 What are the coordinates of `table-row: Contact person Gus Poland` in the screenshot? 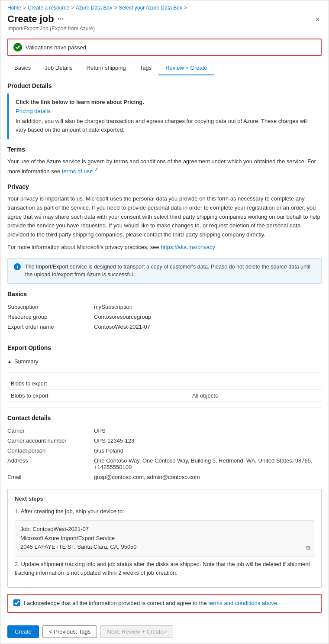 It's located at (164, 450).